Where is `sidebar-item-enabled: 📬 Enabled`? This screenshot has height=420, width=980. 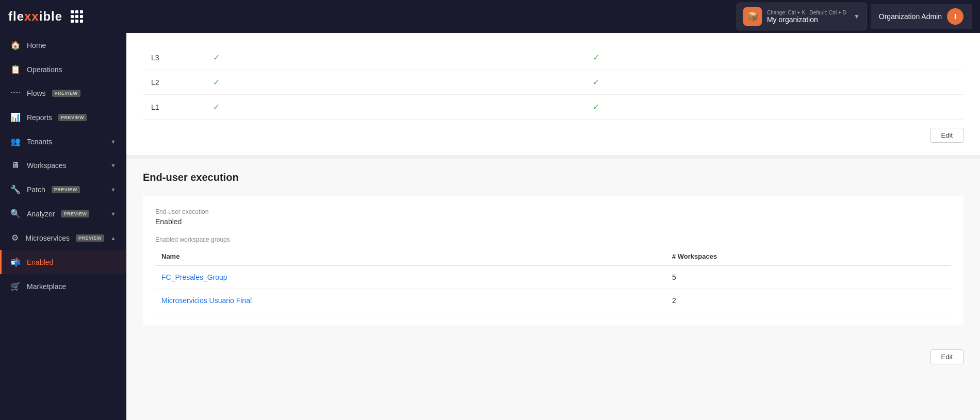 sidebar-item-enabled: 📬 Enabled is located at coordinates (63, 262).